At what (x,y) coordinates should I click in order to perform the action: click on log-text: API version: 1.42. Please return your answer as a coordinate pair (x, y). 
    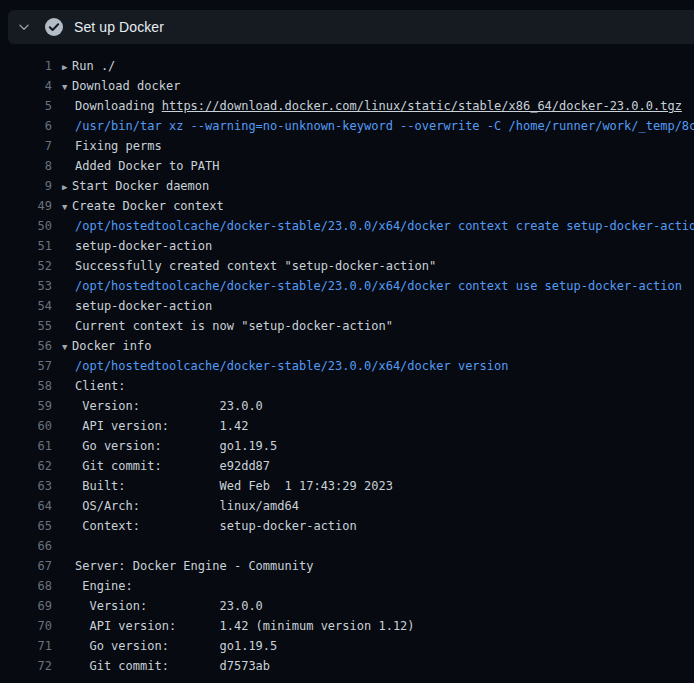
    Looking at the image, I should click on (155, 426).